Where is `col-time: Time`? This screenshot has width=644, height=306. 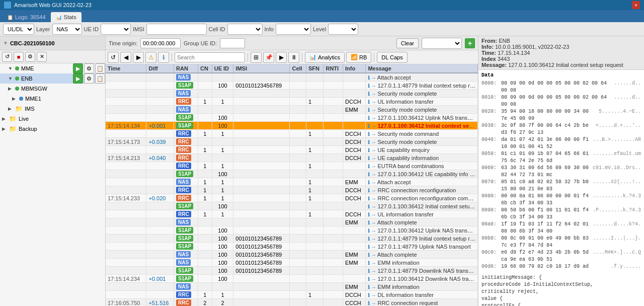 col-time: Time is located at coordinates (126, 68).